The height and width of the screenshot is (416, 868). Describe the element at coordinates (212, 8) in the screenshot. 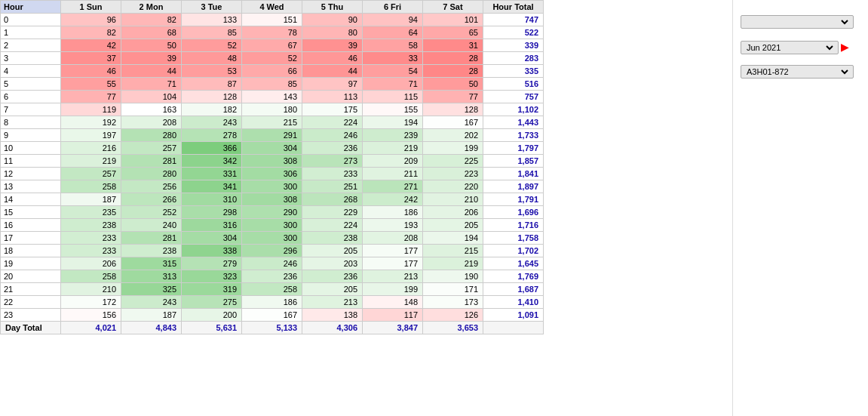

I see `col-header-3-tue: 3 Tue` at that location.